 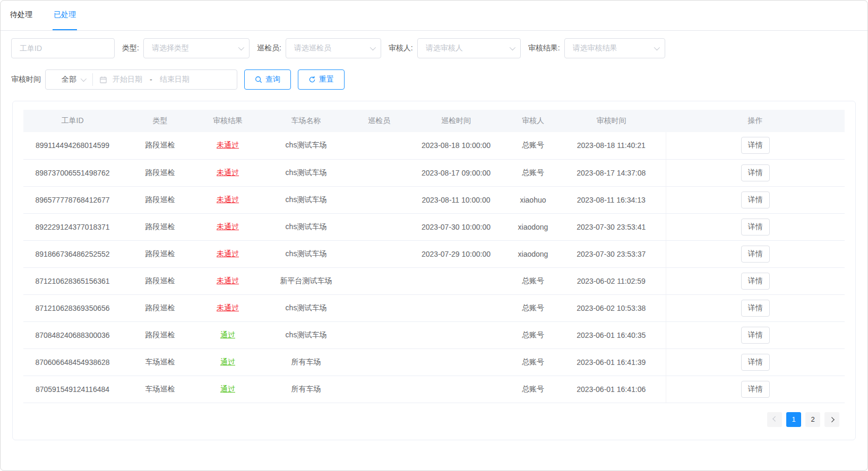 I want to click on cell-review-time: 2023-08-18 11:40:21, so click(x=612, y=145).